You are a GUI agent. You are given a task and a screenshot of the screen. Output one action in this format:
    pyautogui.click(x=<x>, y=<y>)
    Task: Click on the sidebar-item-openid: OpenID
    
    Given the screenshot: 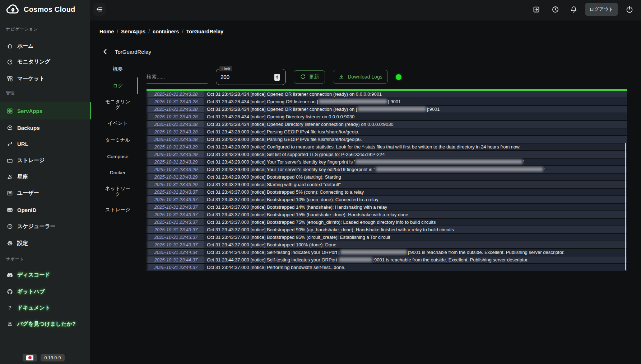 What is the action you would take?
    pyautogui.click(x=45, y=210)
    